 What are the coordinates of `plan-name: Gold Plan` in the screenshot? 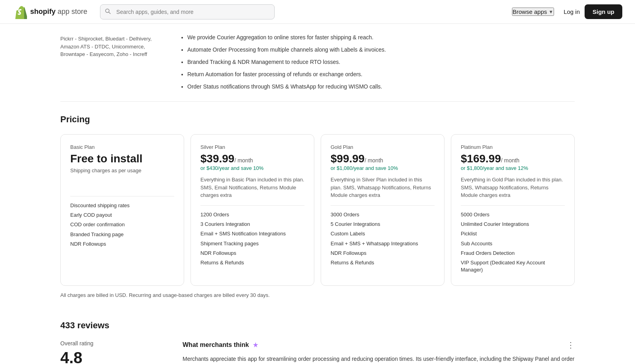 It's located at (383, 147).